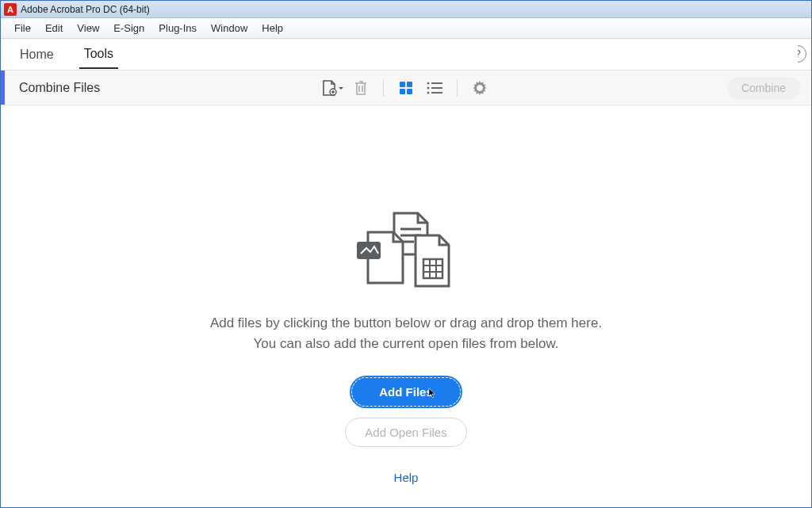 The image size is (812, 508). Describe the element at coordinates (36, 55) in the screenshot. I see `tab-home: Home` at that location.